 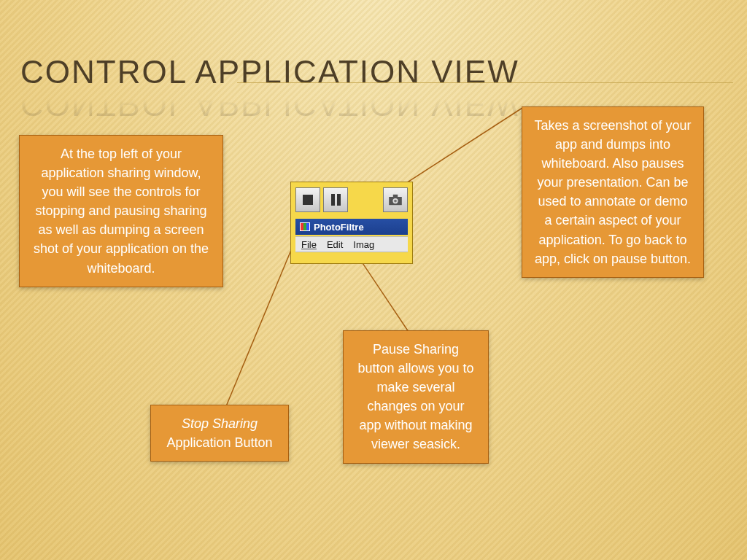 I want to click on app-menu-bar: File Edit Imag, so click(x=352, y=244).